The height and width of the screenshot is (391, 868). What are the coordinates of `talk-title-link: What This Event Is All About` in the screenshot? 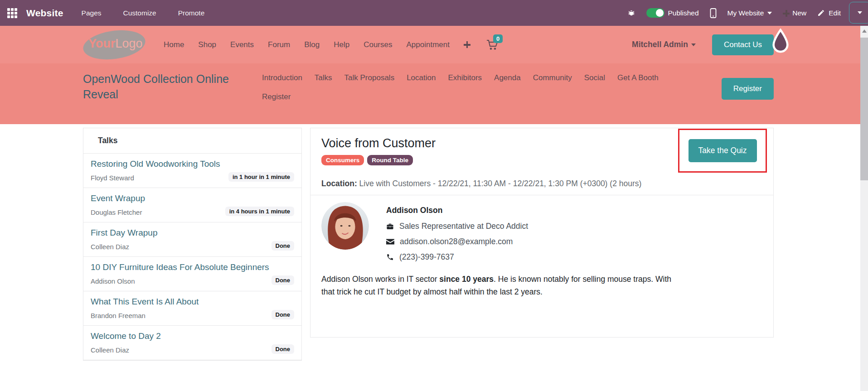 It's located at (192, 302).